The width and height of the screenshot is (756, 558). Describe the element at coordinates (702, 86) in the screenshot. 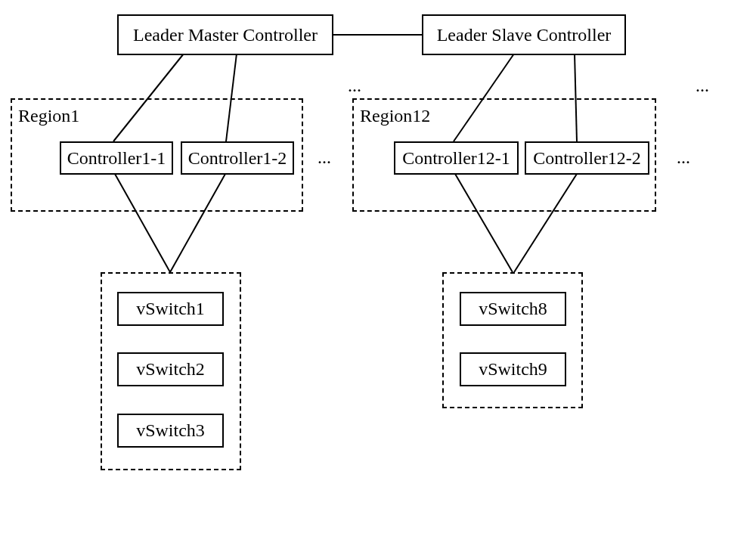

I see `ellipsis-top-right: ...` at that location.